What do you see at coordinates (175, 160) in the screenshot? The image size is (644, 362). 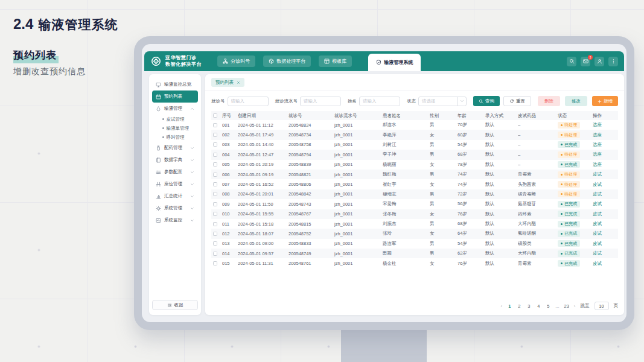 I see `sidebar-item-data-dictionary: 数据字典` at bounding box center [175, 160].